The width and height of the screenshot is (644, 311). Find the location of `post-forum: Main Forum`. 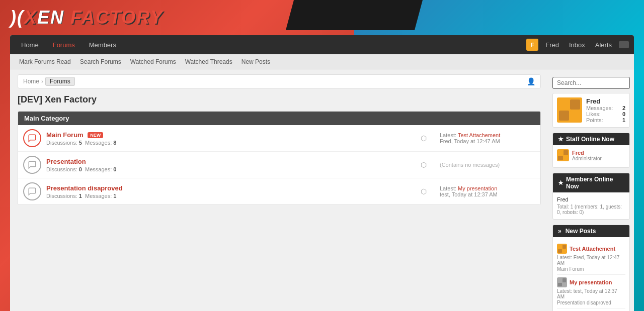

post-forum: Main Forum is located at coordinates (591, 269).